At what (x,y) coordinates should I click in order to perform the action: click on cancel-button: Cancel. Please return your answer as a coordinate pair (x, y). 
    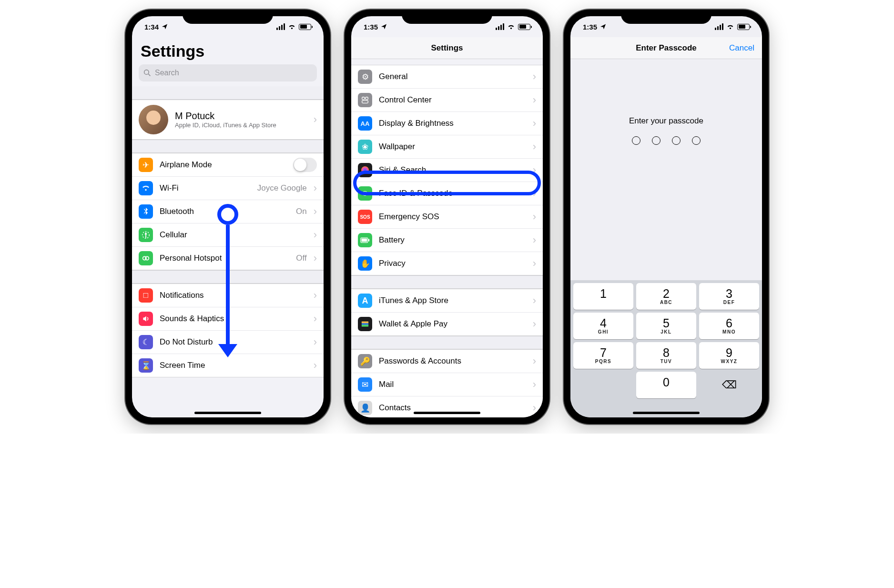
    Looking at the image, I should click on (742, 48).